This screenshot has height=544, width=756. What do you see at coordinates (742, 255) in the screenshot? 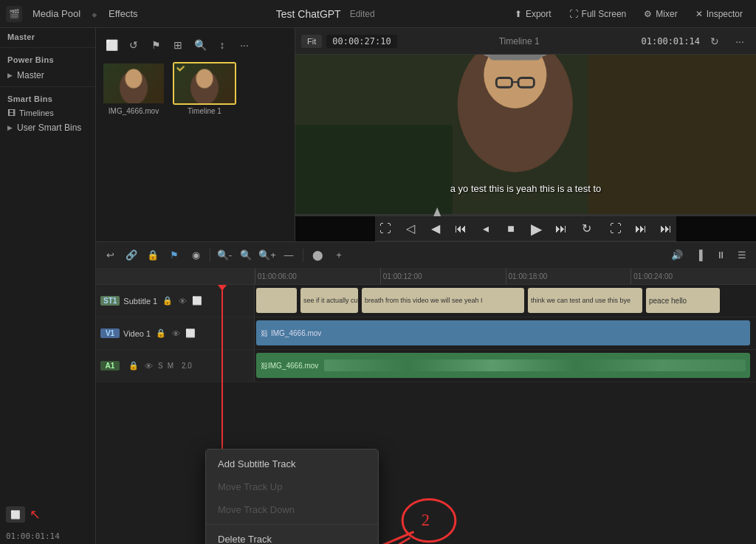
I see `more-tools-btn: ☰` at bounding box center [742, 255].